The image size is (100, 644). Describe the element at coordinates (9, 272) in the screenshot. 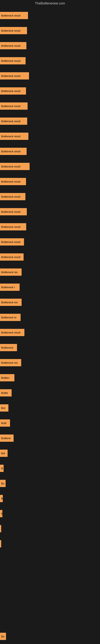

I see `bar-label-17: Bottleneck res` at that location.